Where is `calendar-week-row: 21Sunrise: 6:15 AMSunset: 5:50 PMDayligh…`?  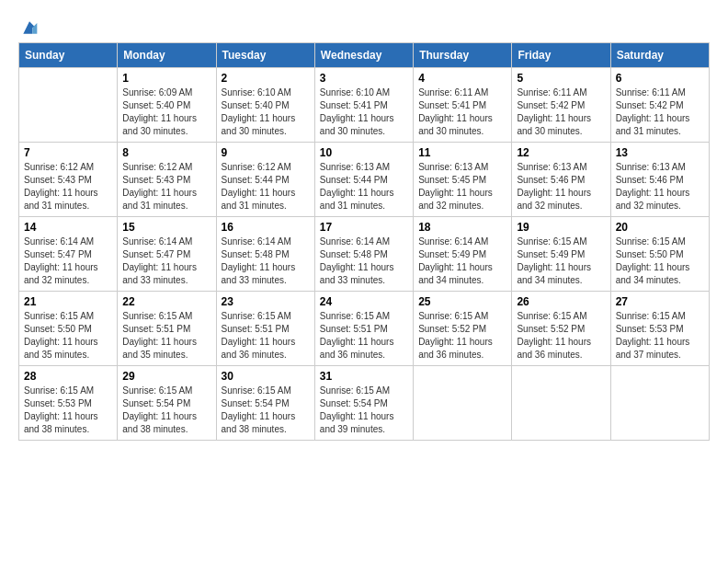 calendar-week-row: 21Sunrise: 6:15 AMSunset: 5:50 PMDayligh… is located at coordinates (364, 329).